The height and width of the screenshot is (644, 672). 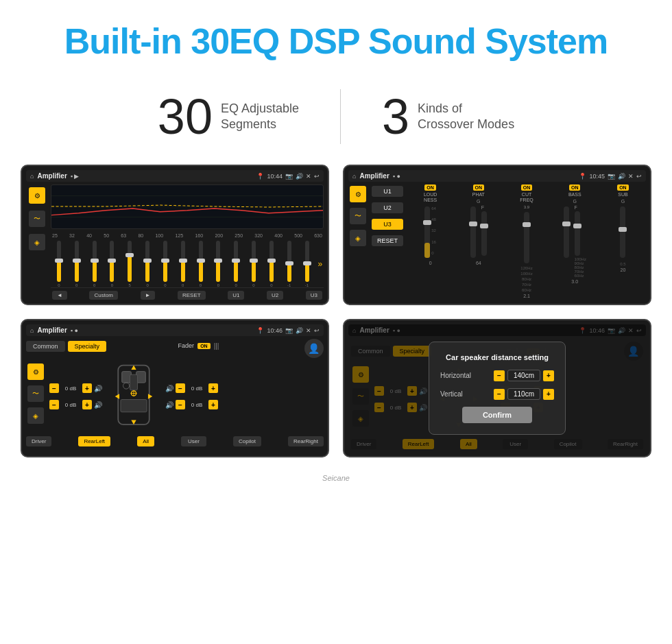 What do you see at coordinates (484, 233) in the screenshot?
I see `phat-f-slider` at bounding box center [484, 233].